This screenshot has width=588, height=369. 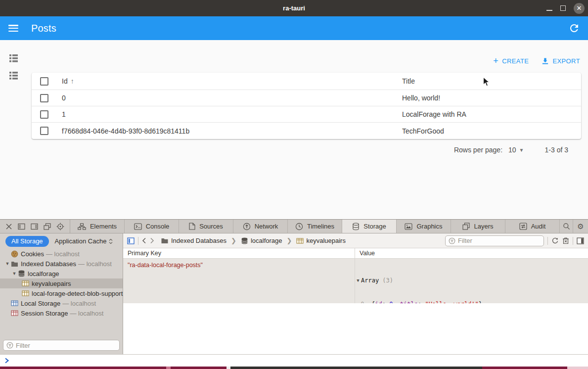 I want to click on column-value: Value, so click(x=472, y=253).